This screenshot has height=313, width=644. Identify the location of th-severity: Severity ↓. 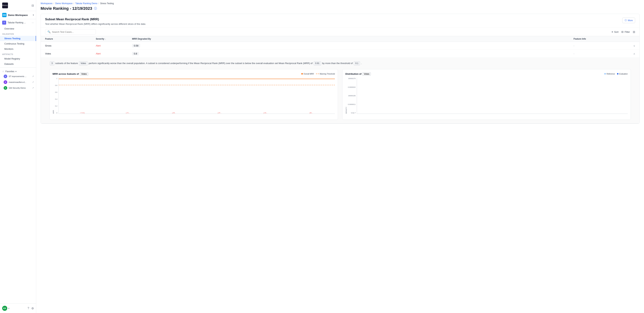
(114, 39).